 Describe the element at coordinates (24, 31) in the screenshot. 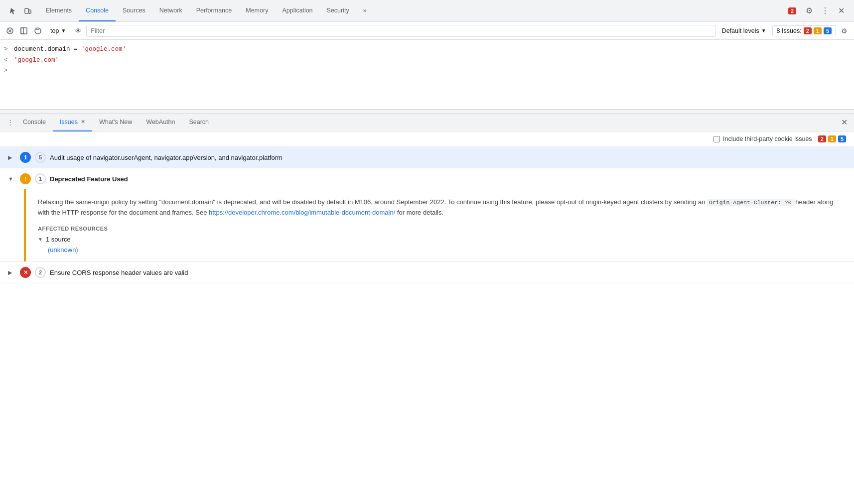

I see `sidebar-toggle-button` at that location.